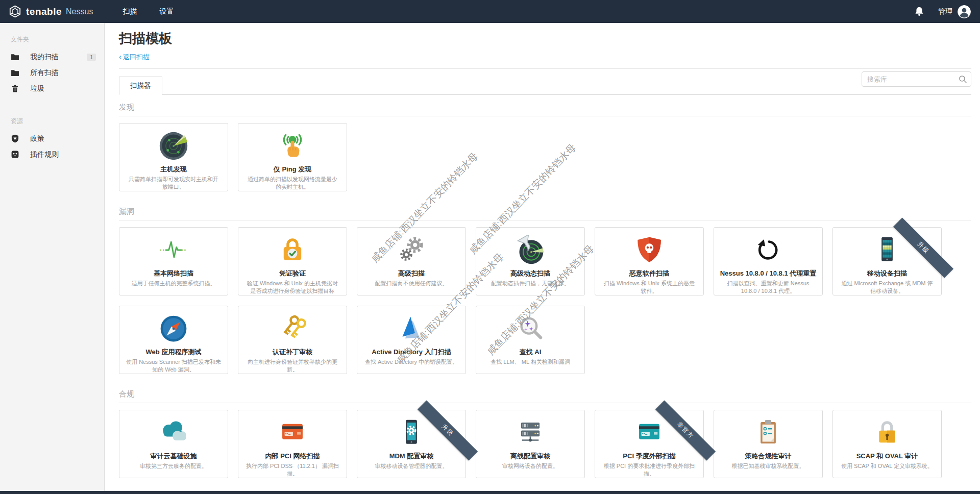  I want to click on admin-menu: 管理, so click(945, 12).